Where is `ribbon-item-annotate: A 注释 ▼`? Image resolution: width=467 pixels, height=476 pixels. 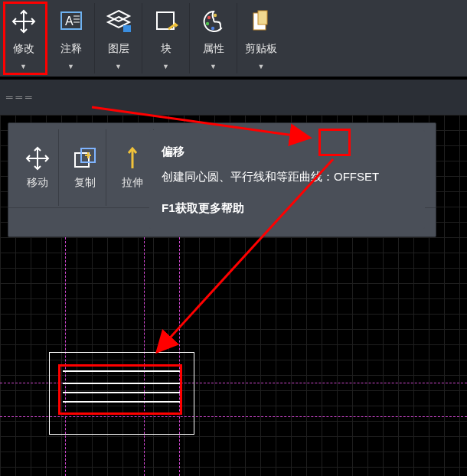 ribbon-item-annotate: A 注释 ▼ is located at coordinates (71, 38).